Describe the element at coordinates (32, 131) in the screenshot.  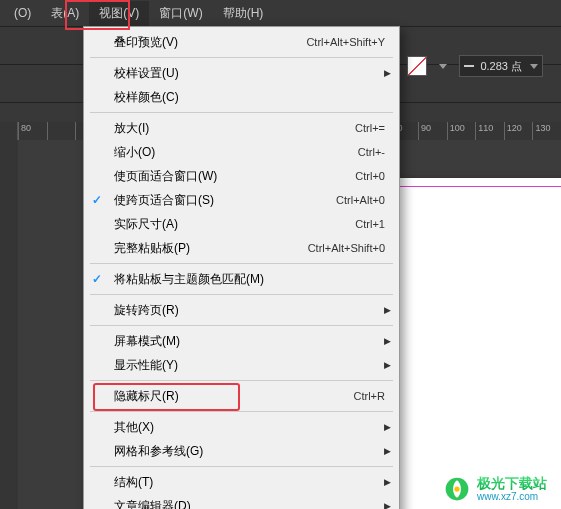
I see `ruler-tick: 80` at that location.